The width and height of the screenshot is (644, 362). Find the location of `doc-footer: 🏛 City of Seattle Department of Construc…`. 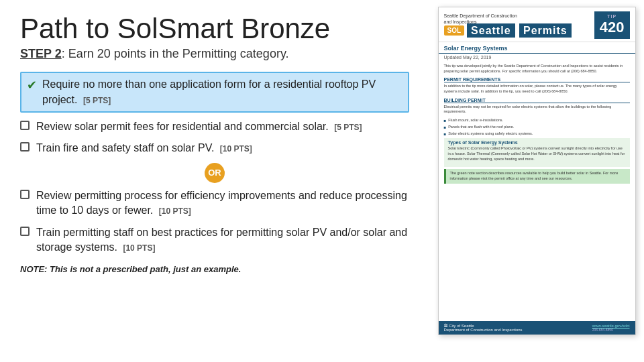

doc-footer: 🏛 City of Seattle Department of Construc… is located at coordinates (537, 328).